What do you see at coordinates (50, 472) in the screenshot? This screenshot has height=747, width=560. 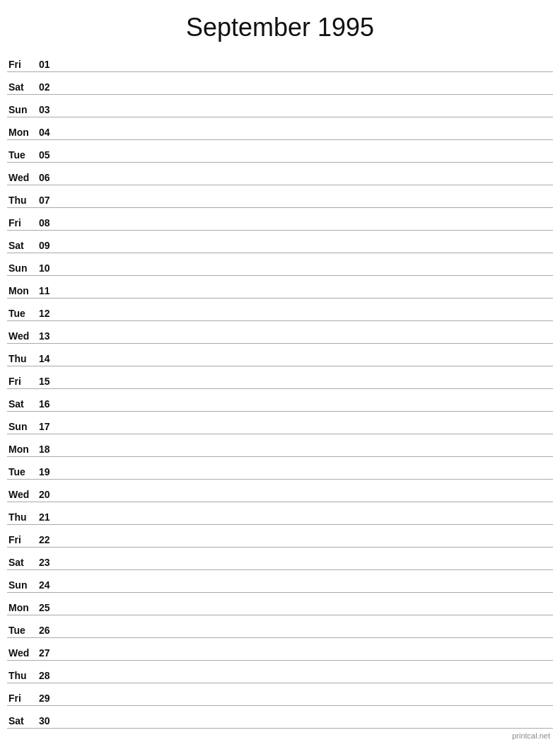 I see `day-number: 19` at bounding box center [50, 472].